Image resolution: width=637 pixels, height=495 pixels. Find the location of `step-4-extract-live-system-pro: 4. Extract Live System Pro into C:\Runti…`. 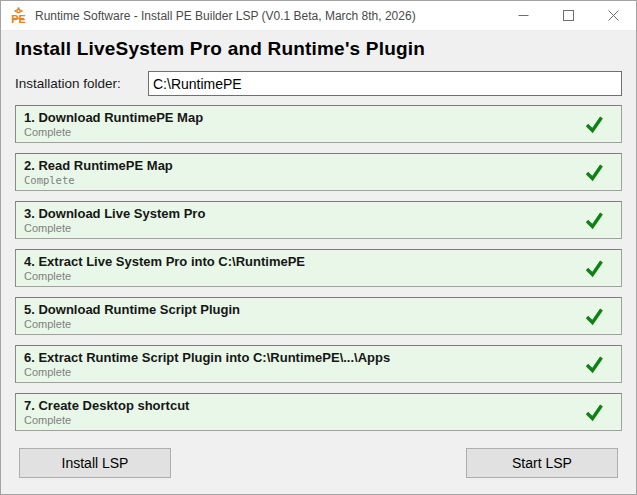

step-4-extract-live-system-pro: 4. Extract Live System Pro into C:\Runti… is located at coordinates (318, 268).